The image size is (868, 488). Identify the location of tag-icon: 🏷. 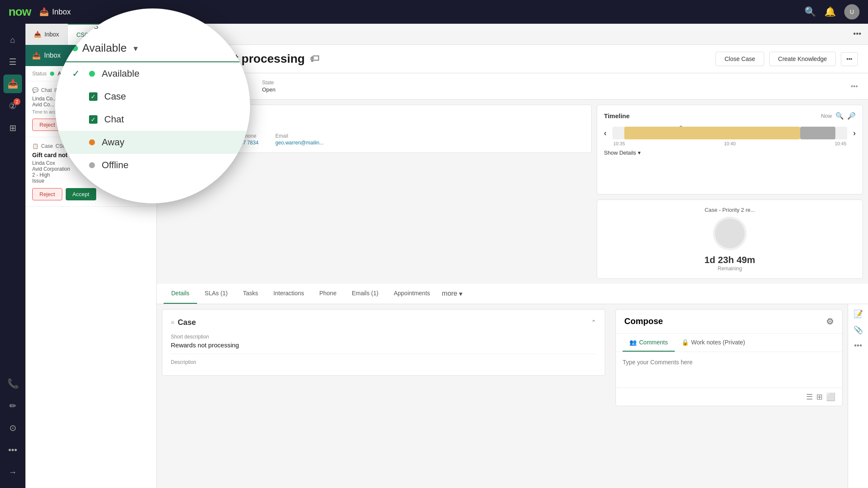
(314, 59).